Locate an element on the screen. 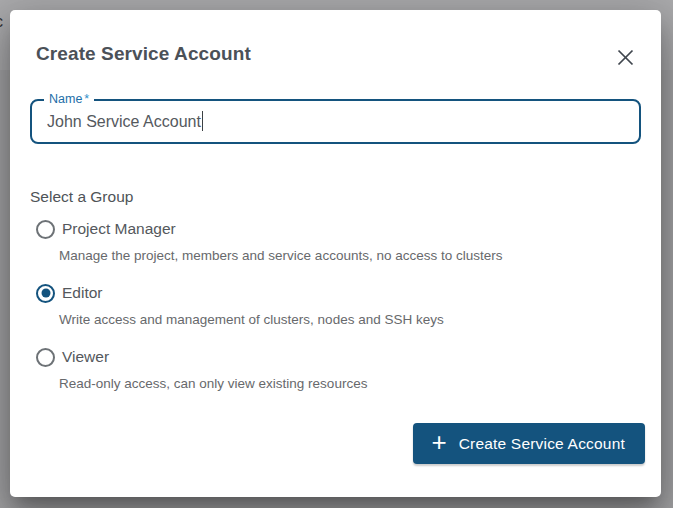 This screenshot has height=508, width=673. group-heading: Select a Group is located at coordinates (82, 197).